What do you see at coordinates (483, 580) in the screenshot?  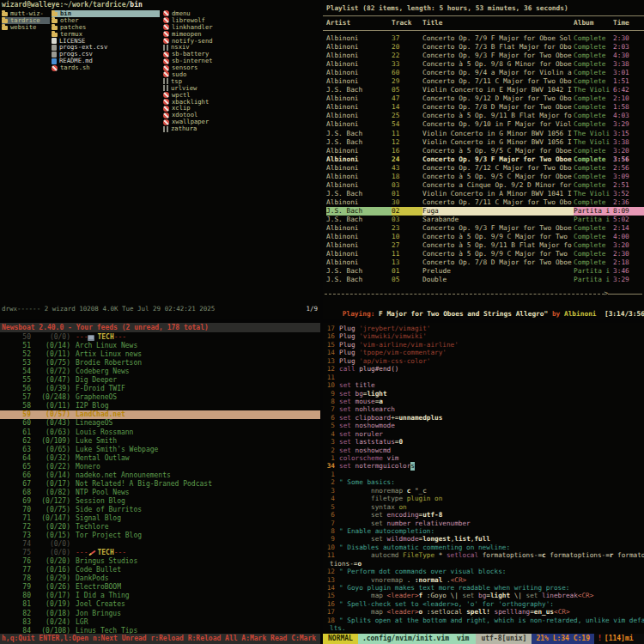 I see `code-line: 13 vnoremap . :normal .<CR>` at bounding box center [483, 580].